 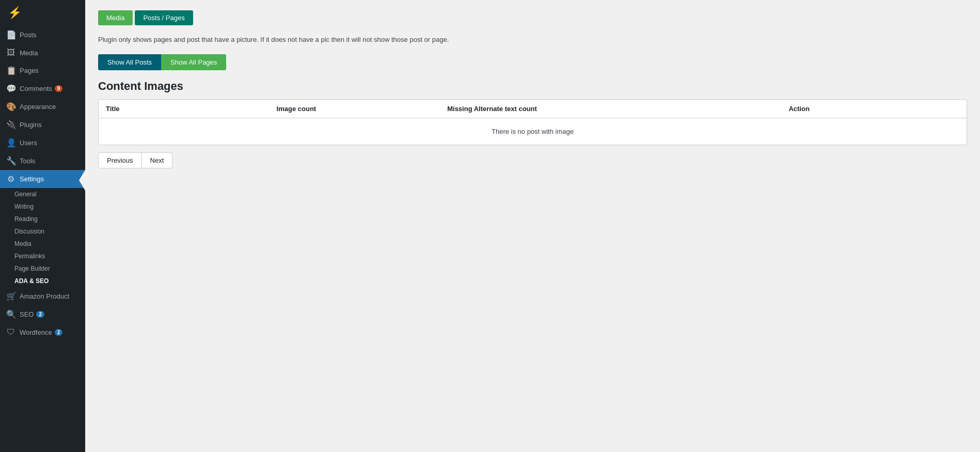 What do you see at coordinates (11, 125) in the screenshot?
I see `plugins-icon: 🔌` at bounding box center [11, 125].